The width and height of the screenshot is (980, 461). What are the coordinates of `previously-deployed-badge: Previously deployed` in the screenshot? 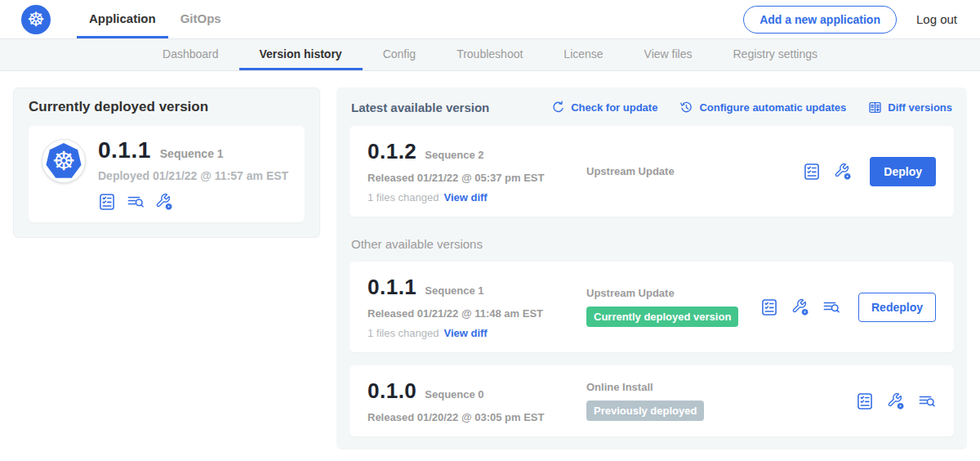 It's located at (645, 410).